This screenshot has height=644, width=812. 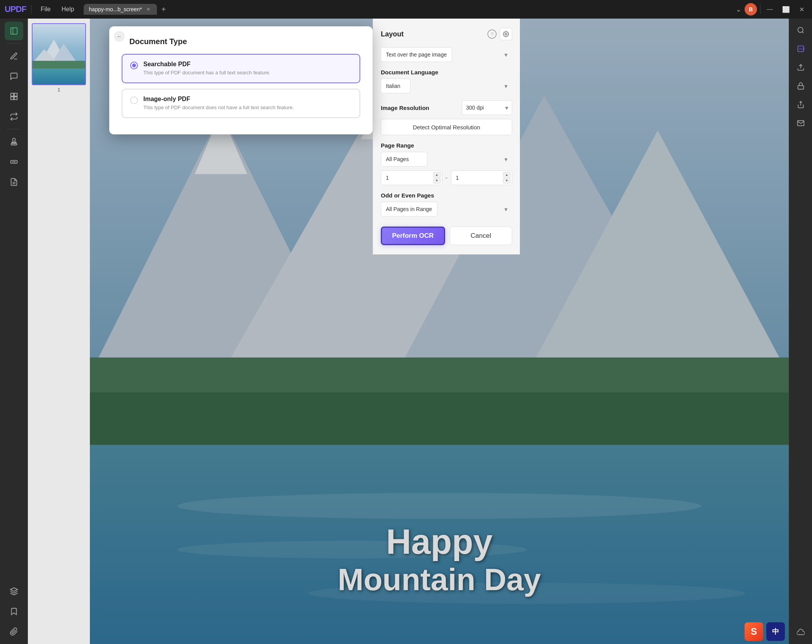 I want to click on image-res-wrapper: 72 dpi 150 dpi 300 dpi 600 dpi, so click(x=487, y=108).